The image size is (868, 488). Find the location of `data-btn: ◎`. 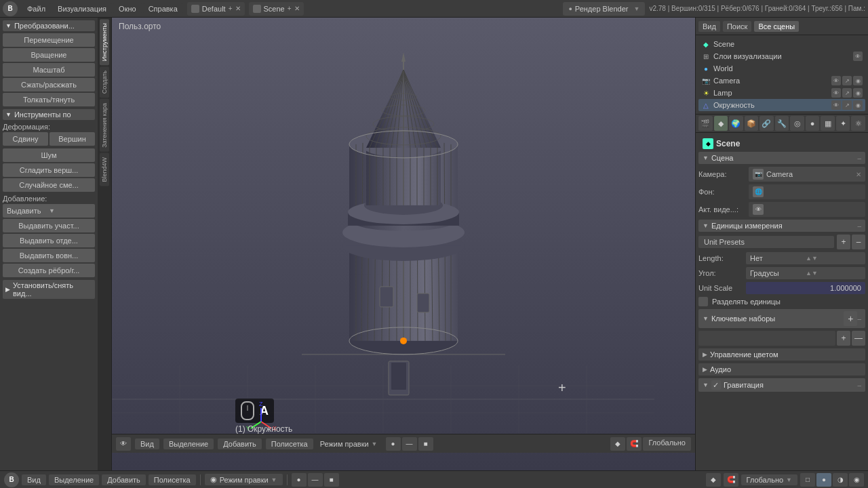

data-btn: ◎ is located at coordinates (797, 123).